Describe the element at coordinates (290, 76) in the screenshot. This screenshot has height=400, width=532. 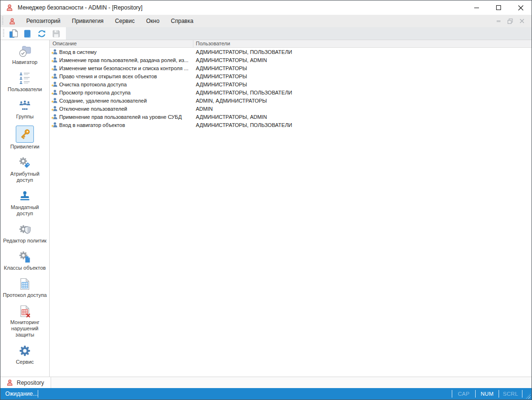
I see `table-row: Право чтения и открытия всех объектов АД…` at that location.